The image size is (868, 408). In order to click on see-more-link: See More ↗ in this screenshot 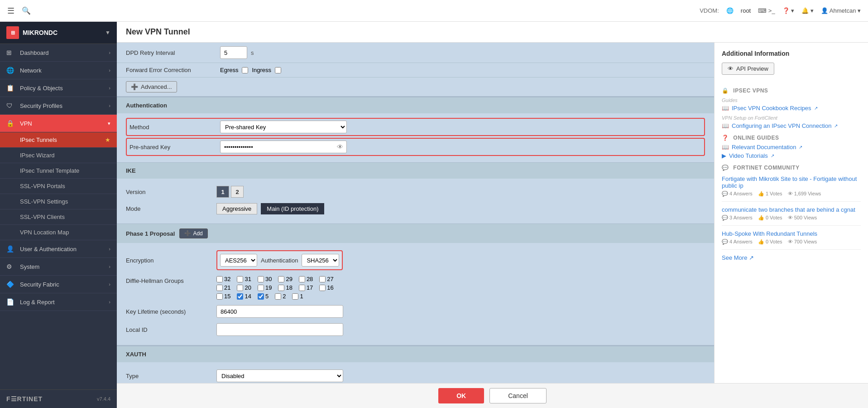, I will do `click(791, 257)`.